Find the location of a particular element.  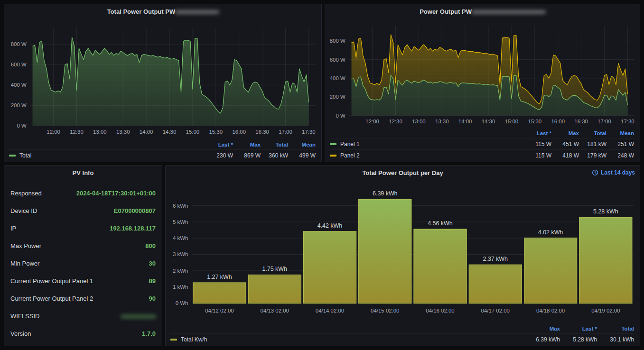

info-label: Current Power Output Panel 1 is located at coordinates (52, 281).